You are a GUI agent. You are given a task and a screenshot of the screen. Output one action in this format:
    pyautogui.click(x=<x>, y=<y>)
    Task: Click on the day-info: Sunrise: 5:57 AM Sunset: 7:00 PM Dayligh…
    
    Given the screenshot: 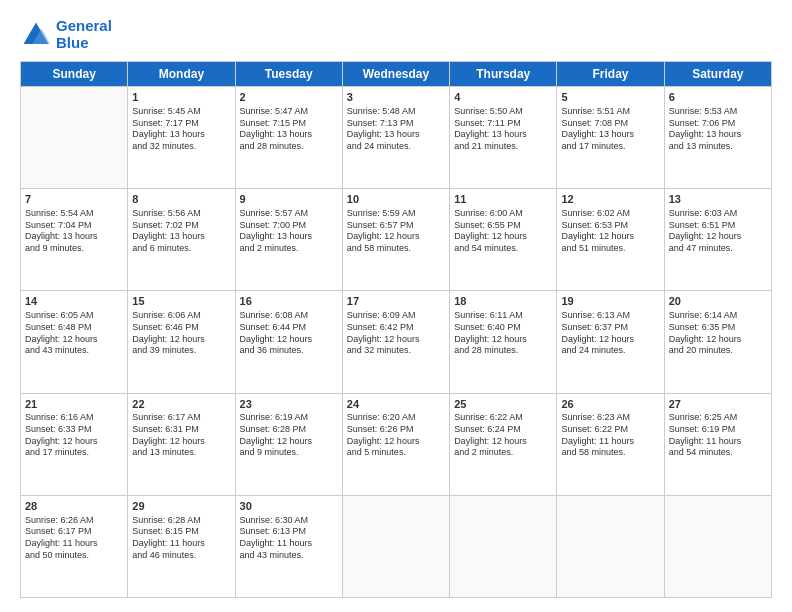 What is the action you would take?
    pyautogui.click(x=289, y=232)
    